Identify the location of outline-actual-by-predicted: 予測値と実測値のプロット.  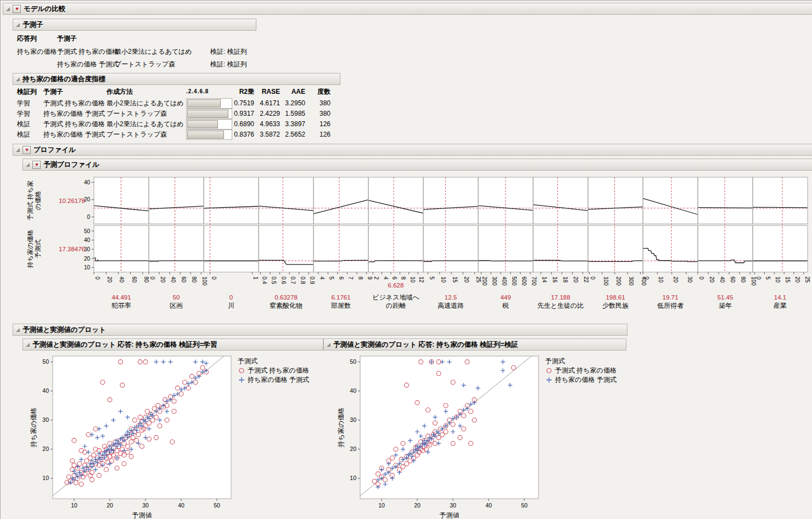
(320, 330).